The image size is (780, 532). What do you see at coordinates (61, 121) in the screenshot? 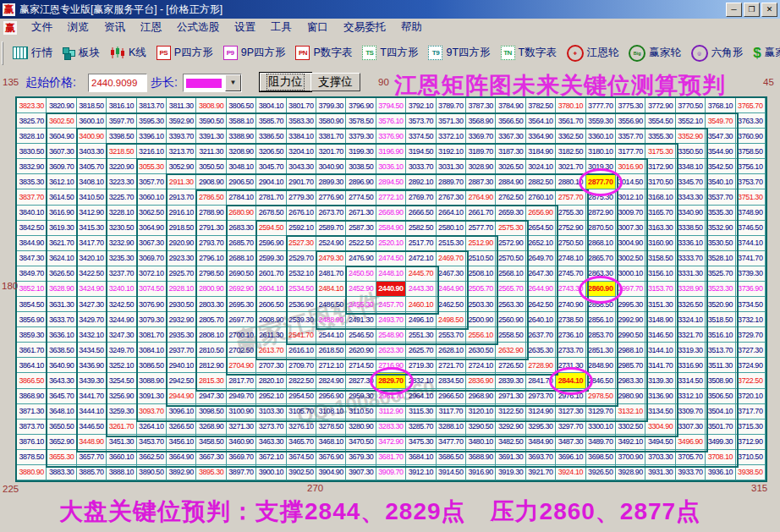
I see `matrix-cell: 3602.50` at bounding box center [61, 121].